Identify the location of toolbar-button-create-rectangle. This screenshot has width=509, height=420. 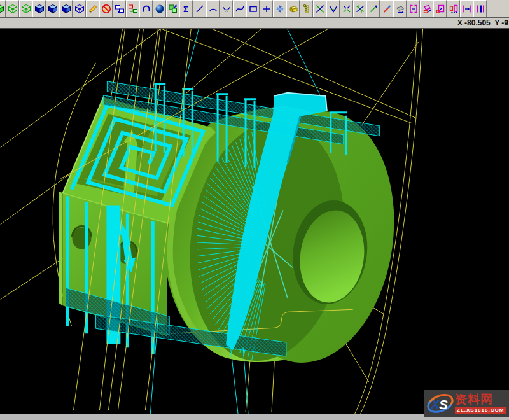
(253, 9).